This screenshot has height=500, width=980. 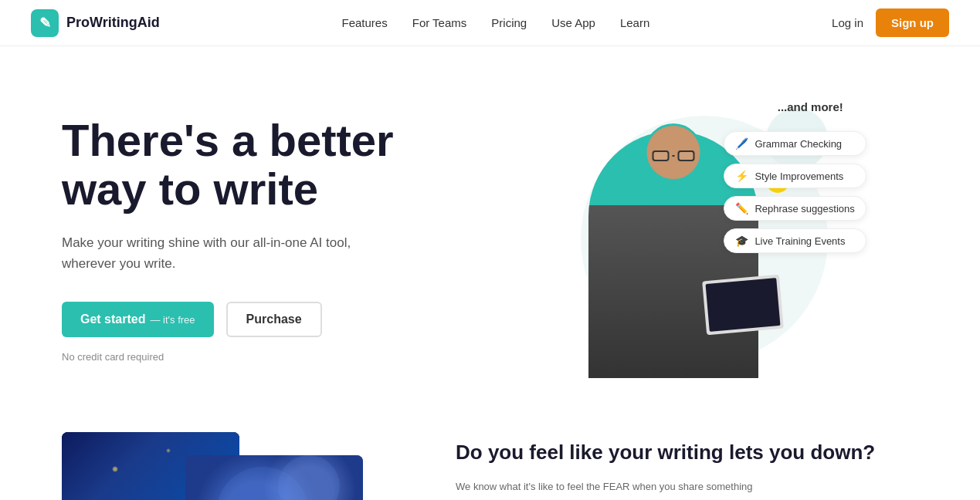 What do you see at coordinates (490, 23) in the screenshot?
I see `navbar: ✎ ProWritingAid Features For Teams Prici…` at bounding box center [490, 23].